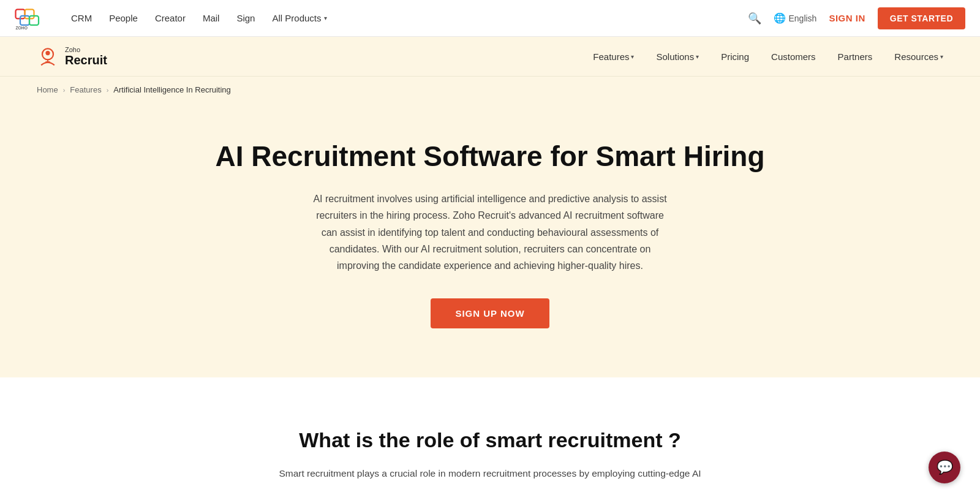 The width and height of the screenshot is (980, 503). I want to click on language-selector: 🌐 English, so click(795, 18).